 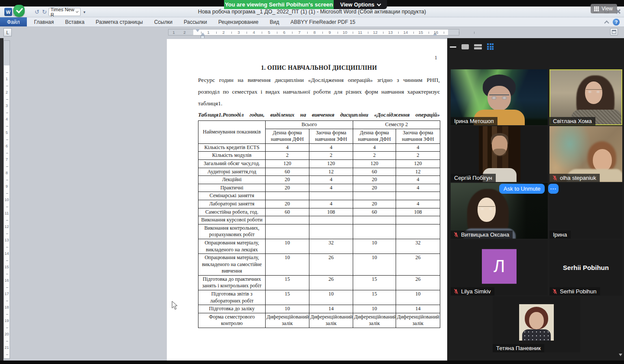 What do you see at coordinates (499, 154) in the screenshot?
I see `participant-tile-serhii-pobihun-video: Сергій Побігун` at bounding box center [499, 154].